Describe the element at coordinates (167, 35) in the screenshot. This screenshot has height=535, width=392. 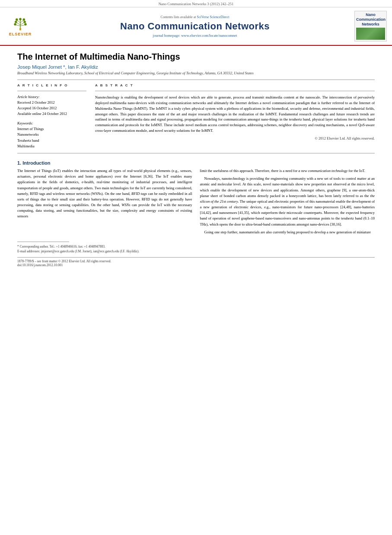
I see `homepage-prefix: journal homepage:` at that location.